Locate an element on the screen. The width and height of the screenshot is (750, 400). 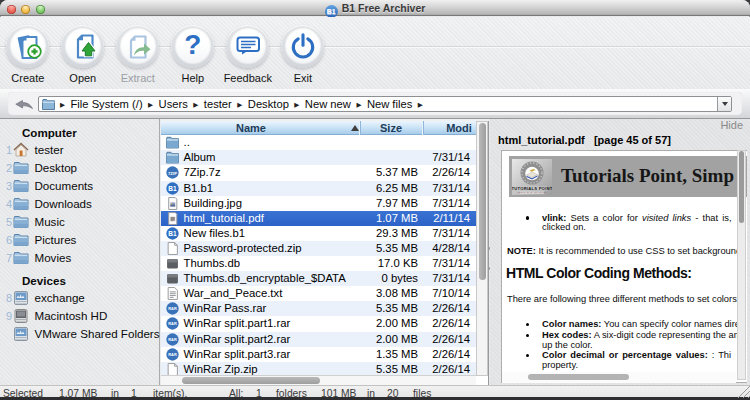
svg-text: TUTORIALS POINT is located at coordinates (532, 188).